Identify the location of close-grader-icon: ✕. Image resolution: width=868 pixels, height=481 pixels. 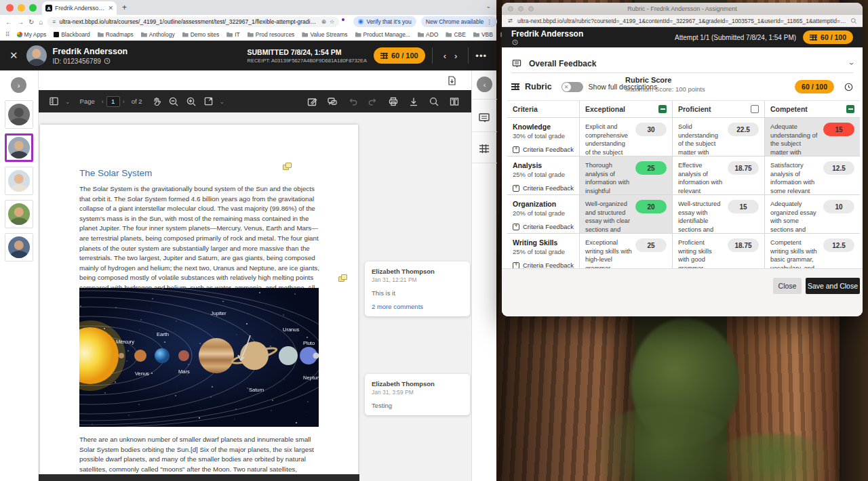
(14, 56).